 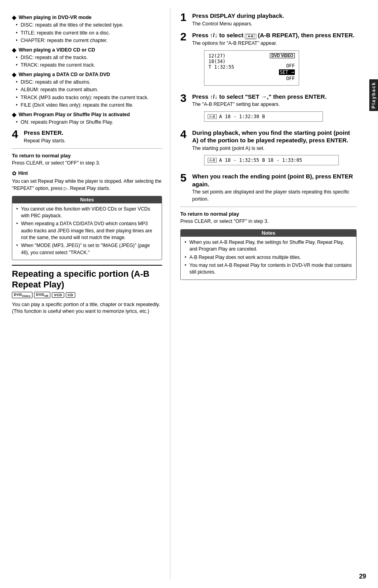 What do you see at coordinates (87, 155) in the screenshot?
I see `return-header-left: To return to normal play` at bounding box center [87, 155].